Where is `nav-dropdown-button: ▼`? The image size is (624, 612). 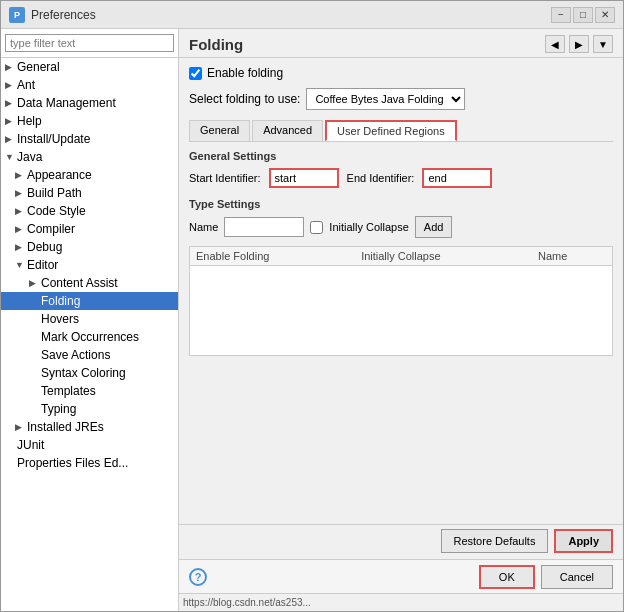 nav-dropdown-button: ▼ is located at coordinates (603, 44).